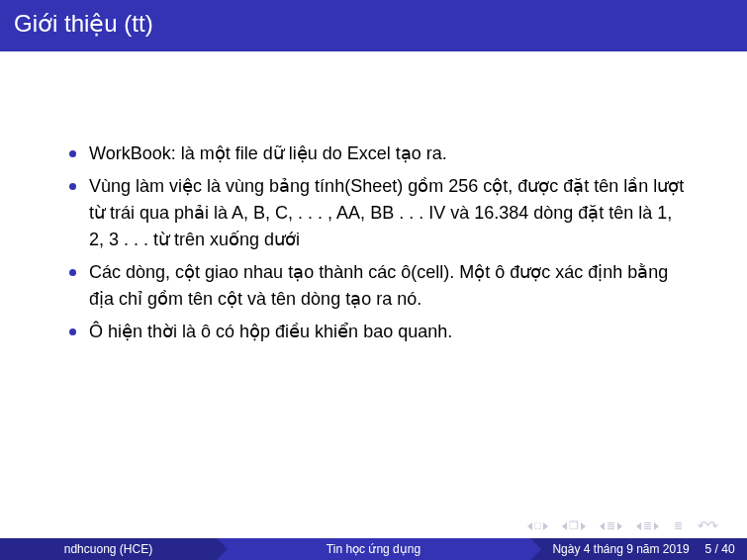  What do you see at coordinates (574, 526) in the screenshot?
I see `nav-section-icon: ❐` at bounding box center [574, 526].